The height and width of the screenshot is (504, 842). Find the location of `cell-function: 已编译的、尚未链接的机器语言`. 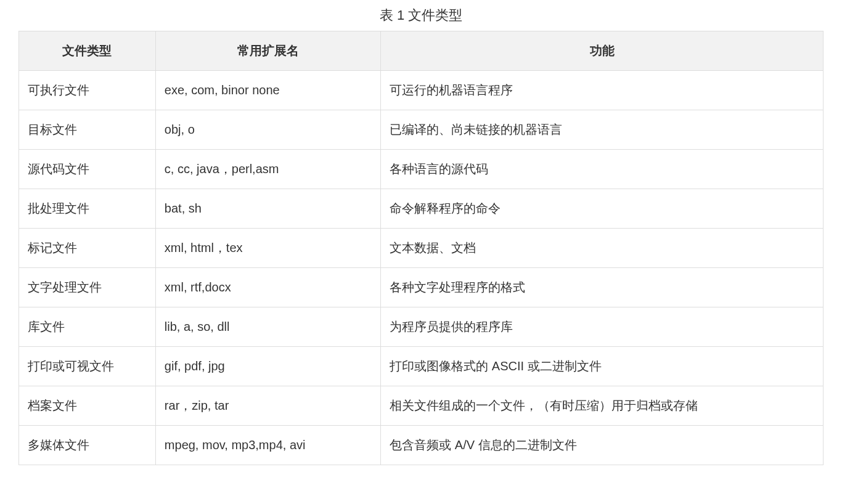

cell-function: 已编译的、尚未链接的机器语言 is located at coordinates (602, 130).